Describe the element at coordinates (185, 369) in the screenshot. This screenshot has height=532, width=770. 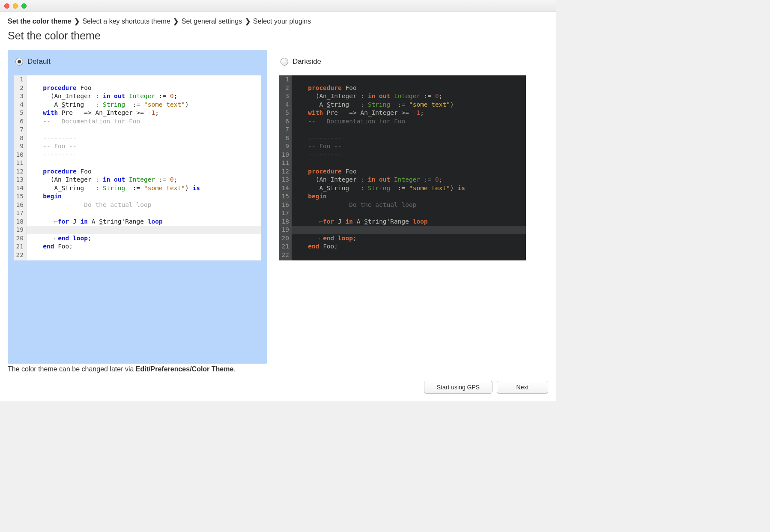
I see `footer-note-path: Edit/Preferences/Color Theme` at that location.